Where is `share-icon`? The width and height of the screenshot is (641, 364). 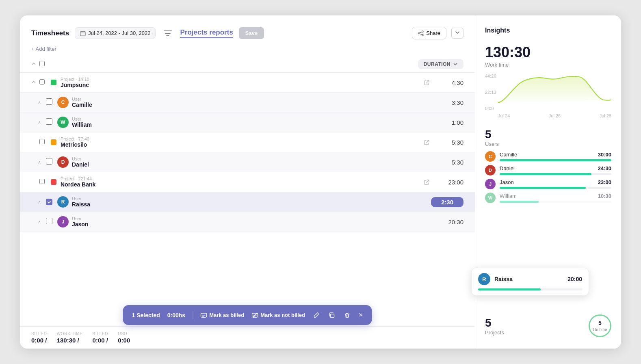
share-icon is located at coordinates (421, 33).